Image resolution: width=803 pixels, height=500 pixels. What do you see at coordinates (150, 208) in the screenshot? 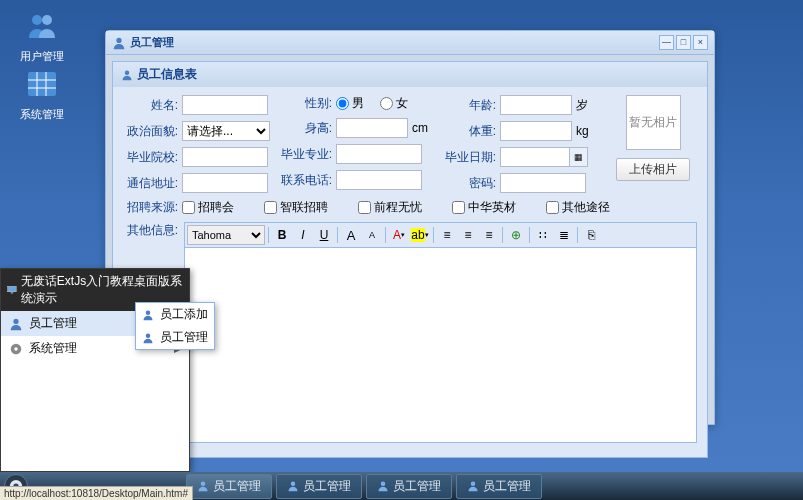
I see `label-source: 招聘来源:` at bounding box center [150, 208].